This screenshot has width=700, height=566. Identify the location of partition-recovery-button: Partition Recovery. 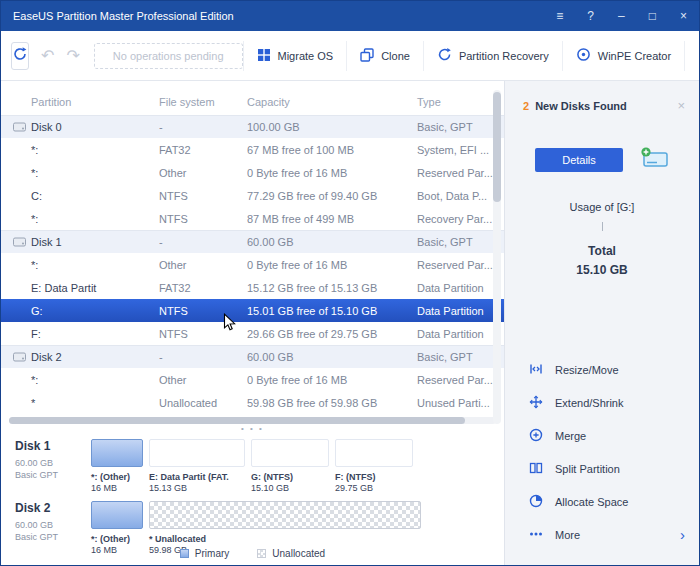
(492, 56).